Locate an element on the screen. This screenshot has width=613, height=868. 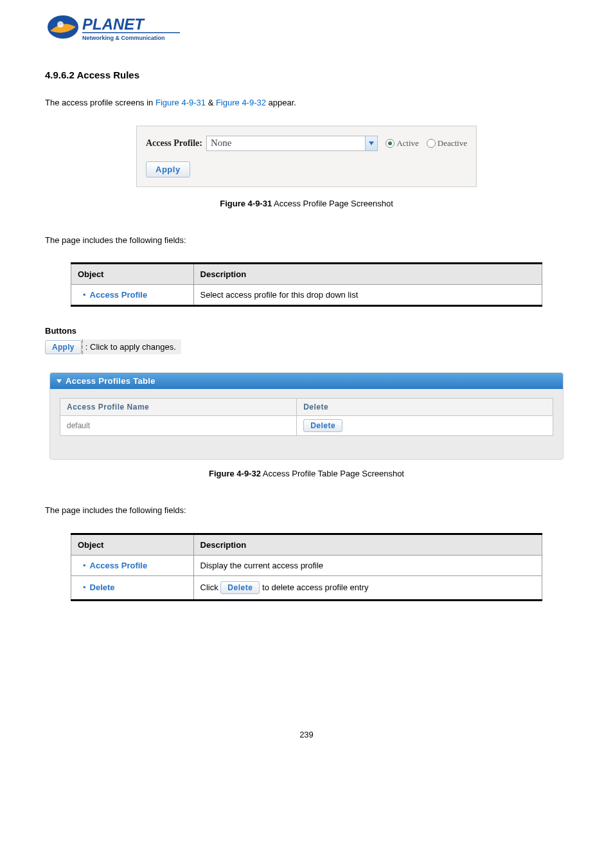
figure-link-1: Figure 4-9-31 is located at coordinates (181, 103).